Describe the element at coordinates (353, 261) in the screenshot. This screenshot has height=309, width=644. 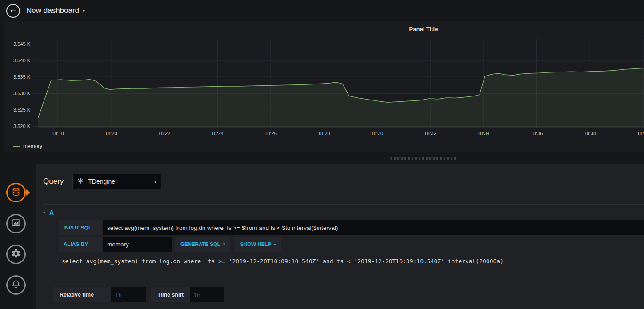
I see `generated-sql-text: select avg(mem_system) from log.dn where…` at that location.